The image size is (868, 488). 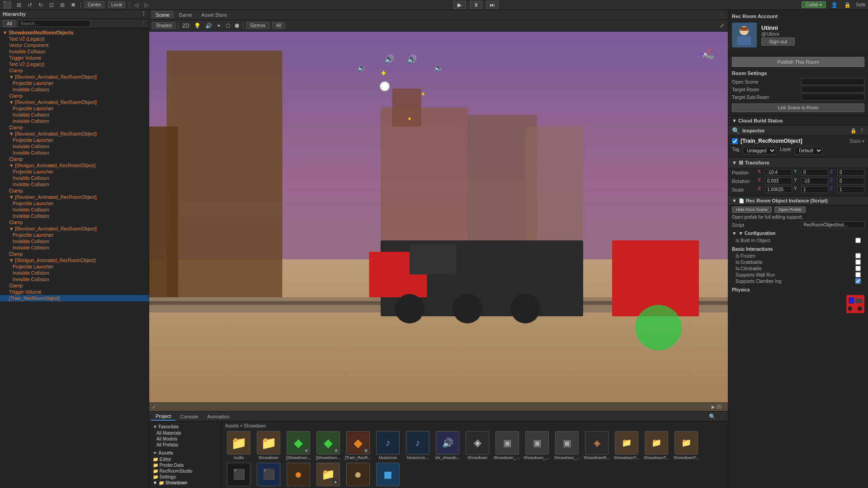 I want to click on hierarchy-search-input, so click(x=54, y=23).